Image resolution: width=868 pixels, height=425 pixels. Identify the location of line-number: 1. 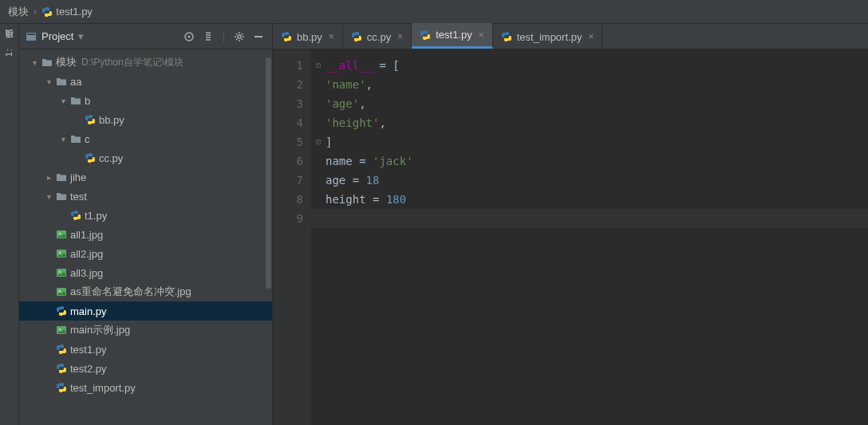
(288, 65).